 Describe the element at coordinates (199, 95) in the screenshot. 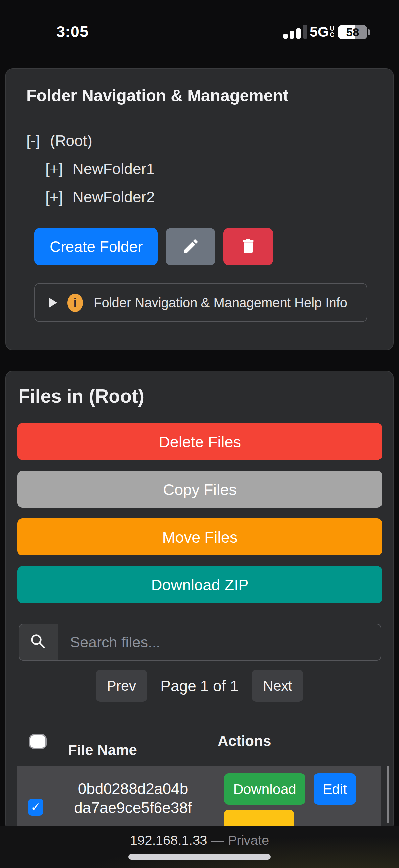

I see `folder-card-title: Folder Navigation & Management` at that location.